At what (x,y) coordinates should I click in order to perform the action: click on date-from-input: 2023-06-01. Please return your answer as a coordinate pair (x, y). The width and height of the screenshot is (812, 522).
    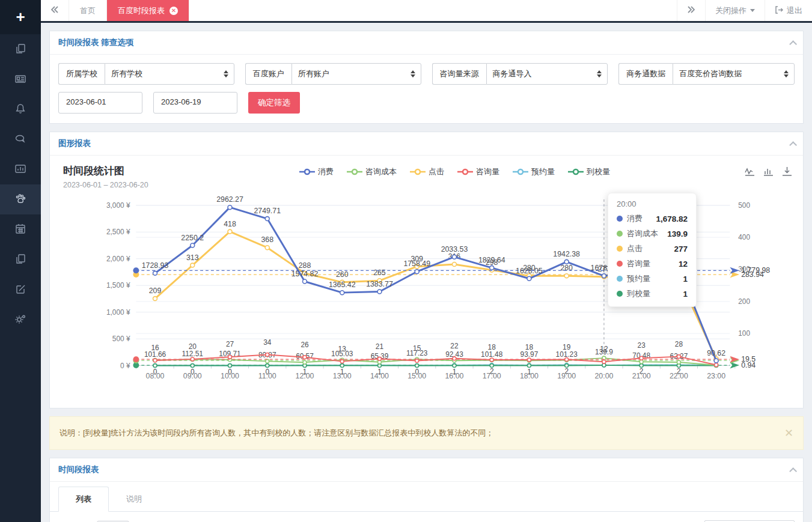
    Looking at the image, I should click on (100, 103).